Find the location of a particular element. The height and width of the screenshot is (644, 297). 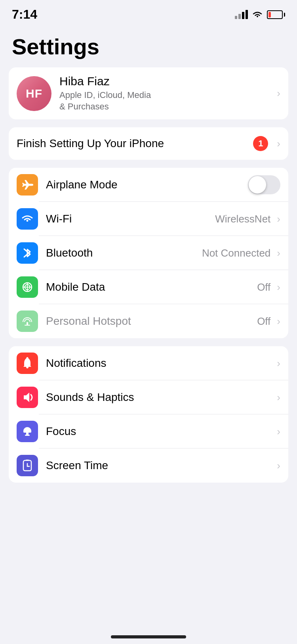

focus-row: Focus › is located at coordinates (148, 431).